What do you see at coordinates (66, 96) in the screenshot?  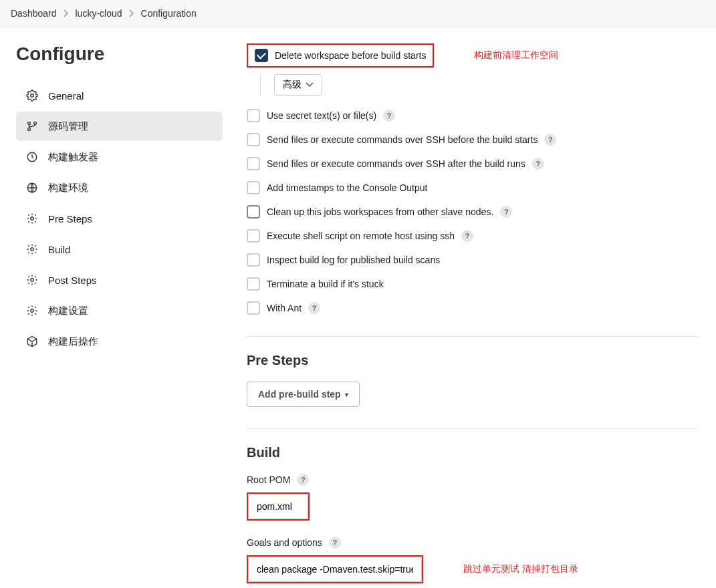 I see `sidebar-item-label: General` at bounding box center [66, 96].